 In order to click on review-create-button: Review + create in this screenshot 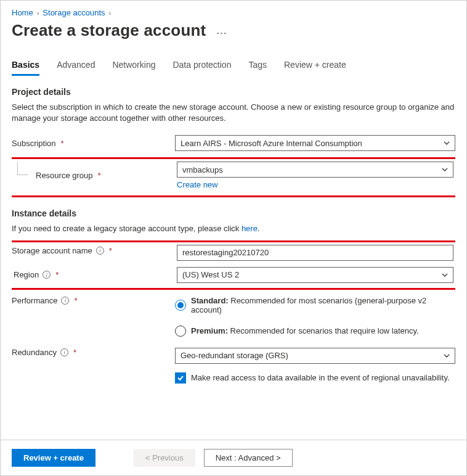, I will do `click(54, 458)`.